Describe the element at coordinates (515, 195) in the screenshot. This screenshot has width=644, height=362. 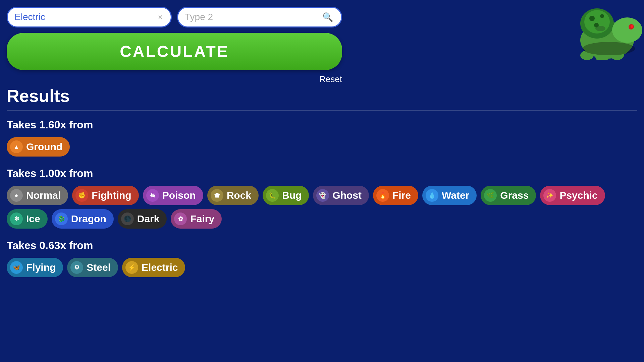
I see `type-label-grass: Grass` at that location.